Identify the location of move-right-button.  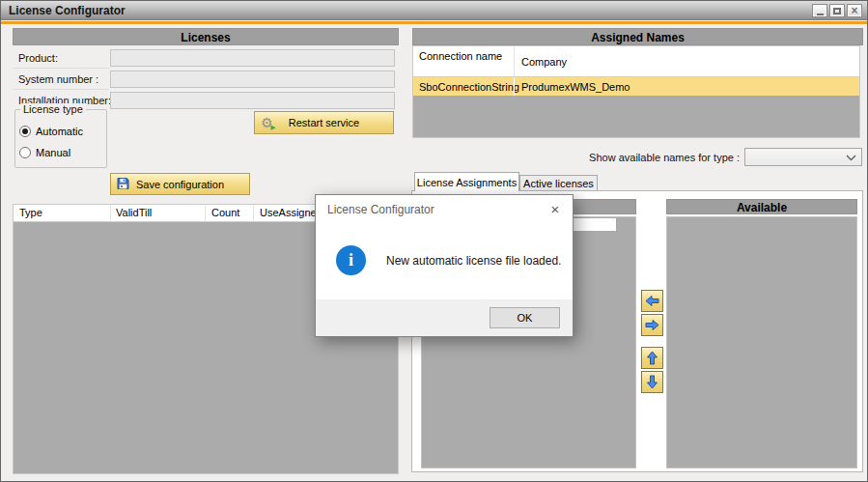
(653, 325).